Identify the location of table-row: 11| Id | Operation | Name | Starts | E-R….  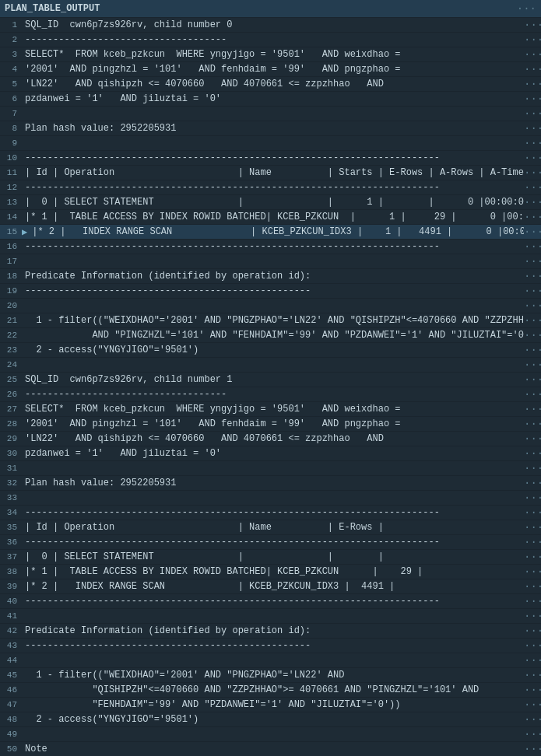
(271, 173).